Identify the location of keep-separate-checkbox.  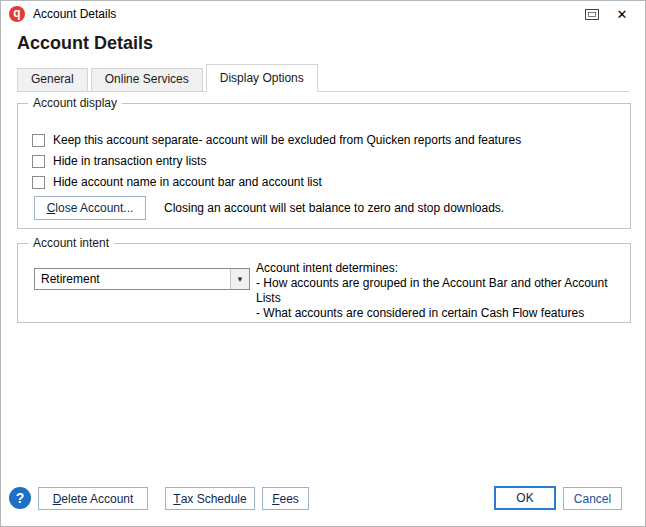
(38, 140).